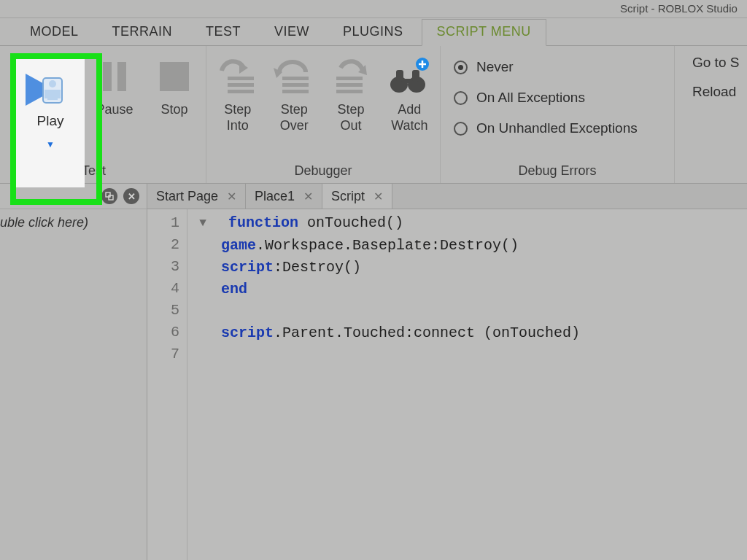 The height and width of the screenshot is (560, 747). I want to click on line-gutter: 1234567, so click(168, 385).